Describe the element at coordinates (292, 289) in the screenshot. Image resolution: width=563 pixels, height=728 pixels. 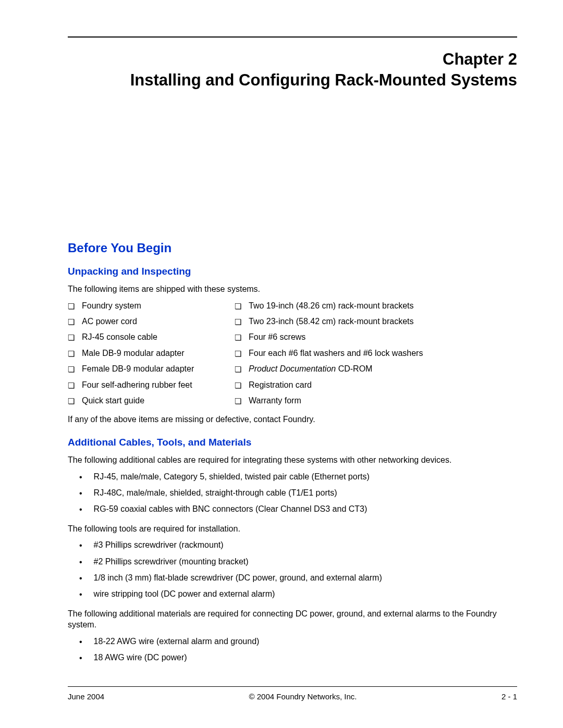
I see `unpacking-intro: The following items are shipped with the…` at that location.